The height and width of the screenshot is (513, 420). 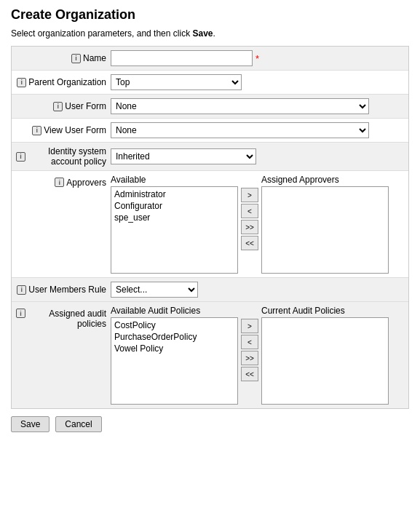 I want to click on action-buttons: Save Cancel, so click(x=210, y=424).